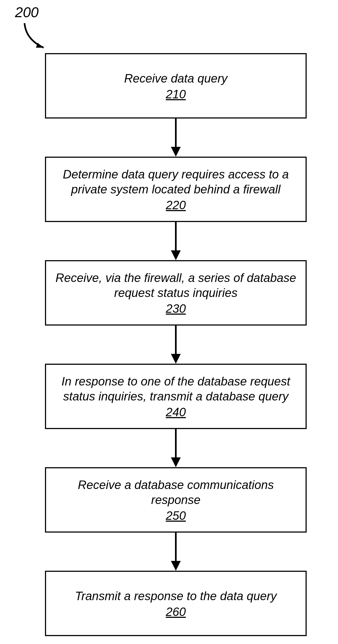  What do you see at coordinates (176, 396) in the screenshot?
I see `step-box-240: In response to one of the database reque…` at bounding box center [176, 396].